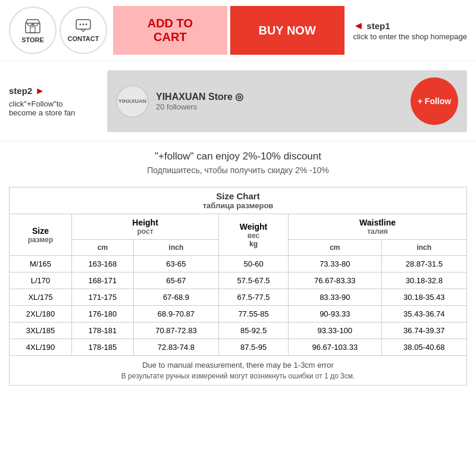  I want to click on step2-desc2: become a store fan, so click(54, 113).